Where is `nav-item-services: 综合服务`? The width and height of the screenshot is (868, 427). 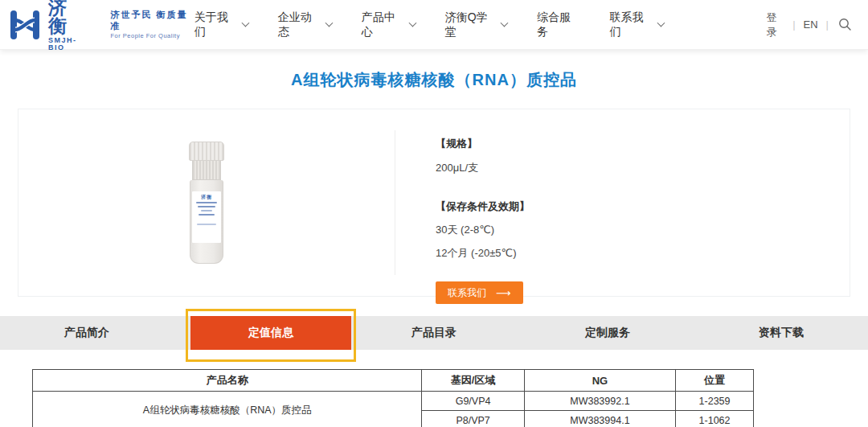 nav-item-services: 综合服务 is located at coordinates (559, 25).